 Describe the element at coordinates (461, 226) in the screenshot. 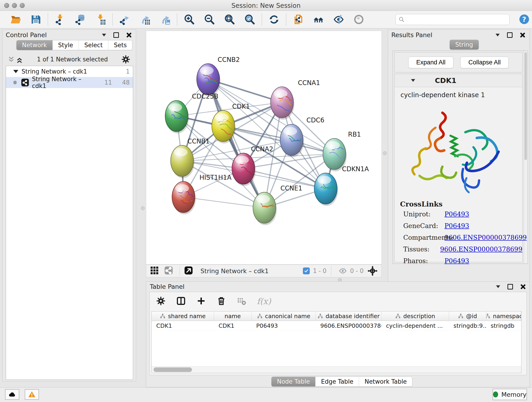

I see `crosslink-row: GeneCard:P06493` at that location.